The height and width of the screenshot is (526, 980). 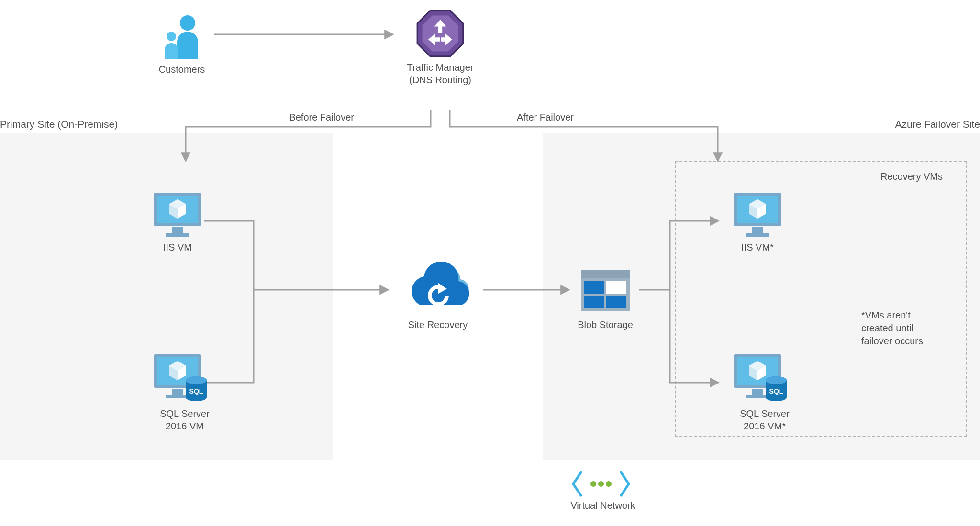 I want to click on blob-storage-icon, so click(x=605, y=290).